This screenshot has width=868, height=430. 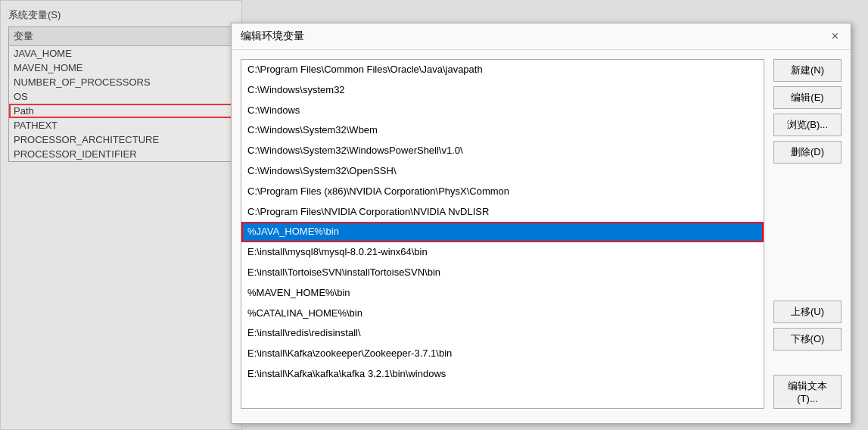 What do you see at coordinates (807, 152) in the screenshot?
I see `delete-button: 删除(D)` at bounding box center [807, 152].